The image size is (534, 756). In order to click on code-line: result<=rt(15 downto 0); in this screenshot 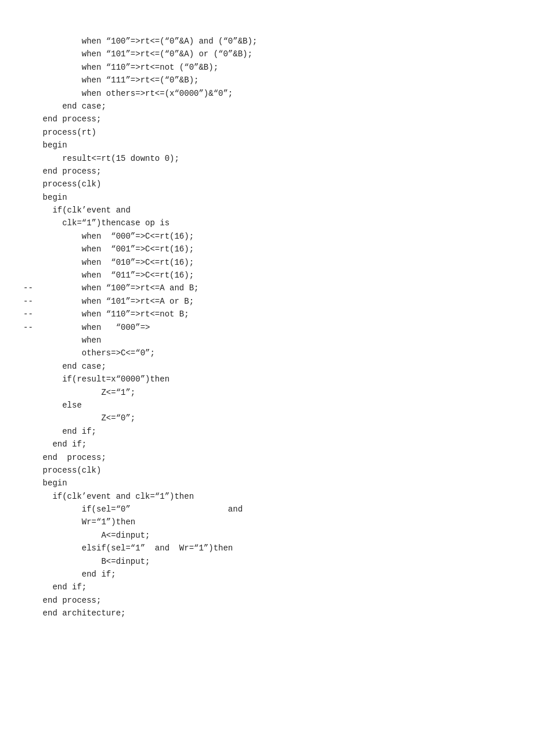, I will do `click(267, 159)`.